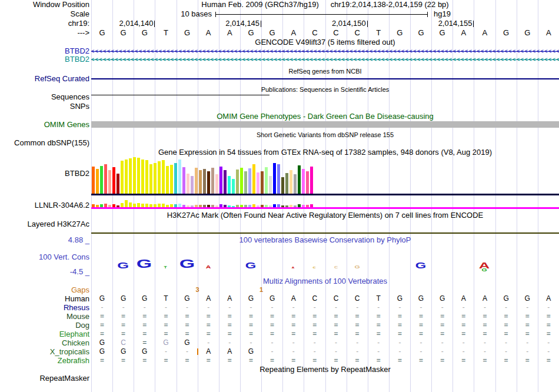 The width and height of the screenshot is (559, 392). What do you see at coordinates (45, 299) in the screenshot?
I see `species-label: Human` at bounding box center [45, 299].